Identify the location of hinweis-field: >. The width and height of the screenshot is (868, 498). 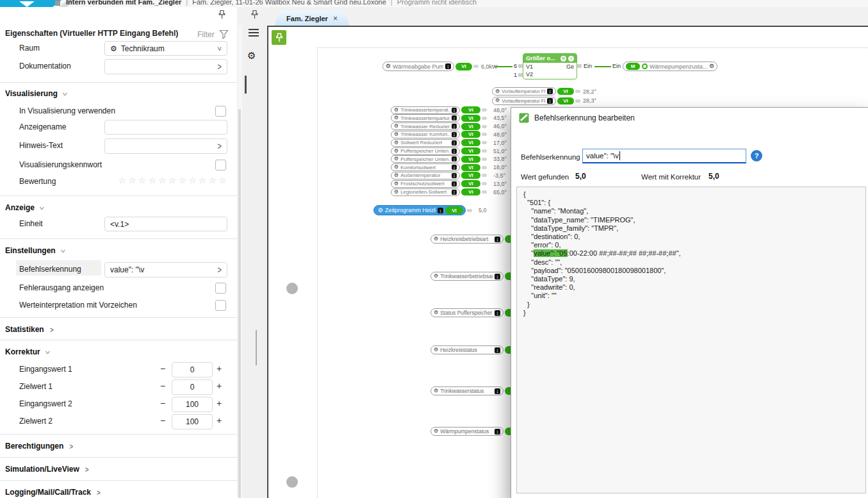
(166, 146).